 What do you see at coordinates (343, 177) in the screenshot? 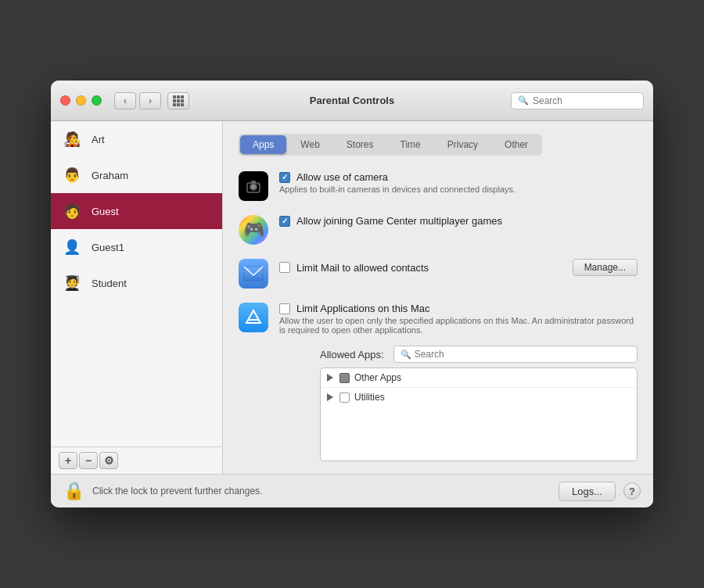
I see `camera-label: Allow use of camera` at bounding box center [343, 177].